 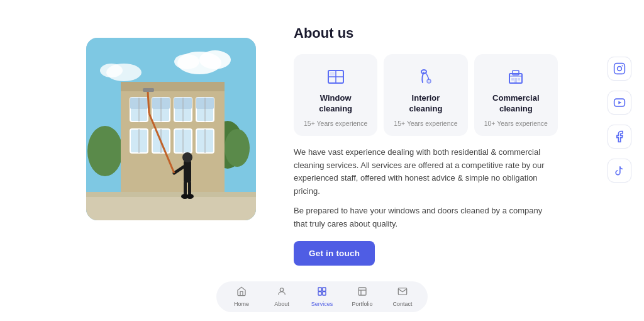 I want to click on about-icon, so click(x=282, y=293).